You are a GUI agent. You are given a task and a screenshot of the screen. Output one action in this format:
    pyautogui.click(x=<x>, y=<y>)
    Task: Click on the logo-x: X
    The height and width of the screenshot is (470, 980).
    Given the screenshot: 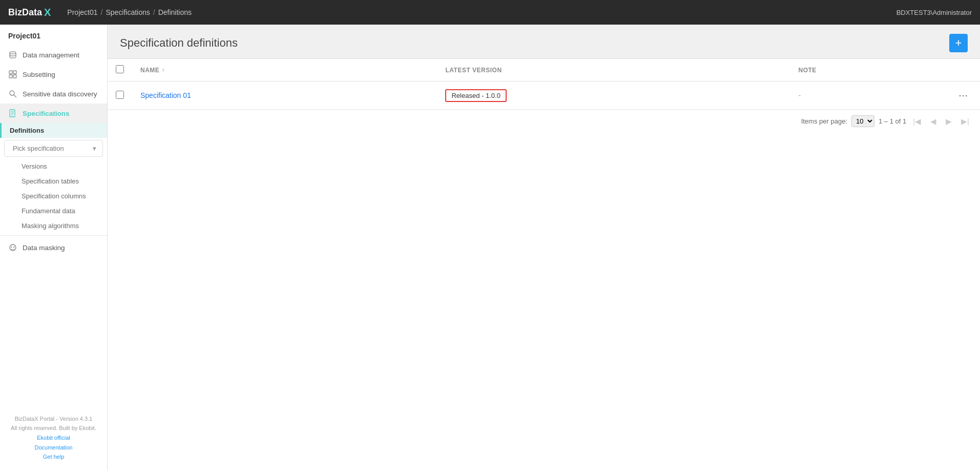 What is the action you would take?
    pyautogui.click(x=47, y=12)
    